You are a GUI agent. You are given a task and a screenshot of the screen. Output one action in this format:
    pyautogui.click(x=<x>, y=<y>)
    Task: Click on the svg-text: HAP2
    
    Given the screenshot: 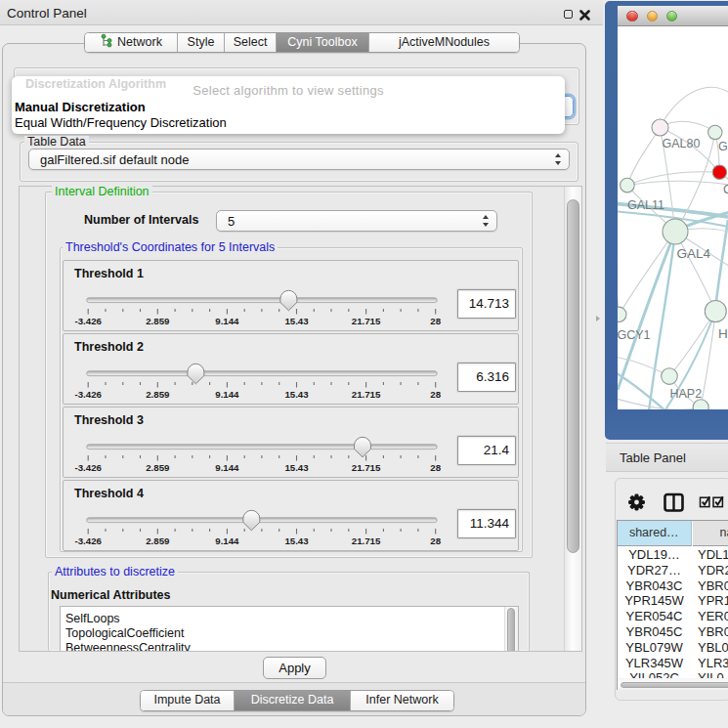 What is the action you would take?
    pyautogui.click(x=686, y=394)
    